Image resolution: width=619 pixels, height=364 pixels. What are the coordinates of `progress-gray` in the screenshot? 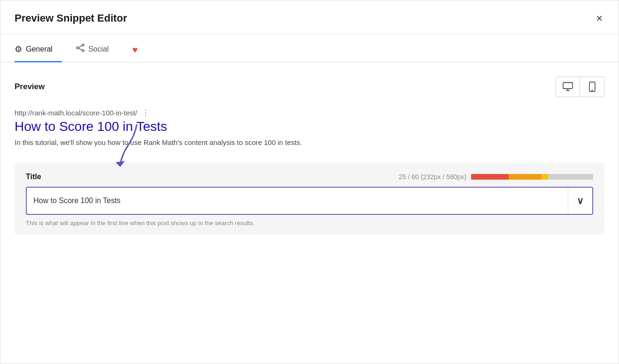 It's located at (571, 177).